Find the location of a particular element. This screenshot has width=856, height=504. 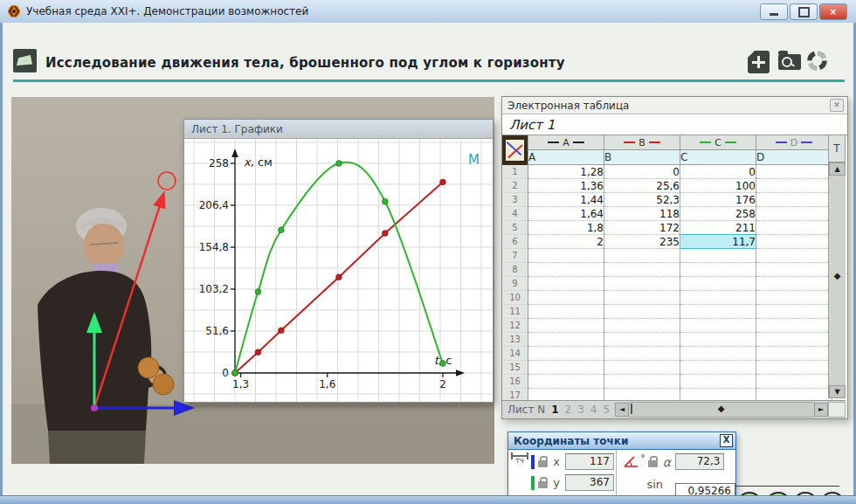

cell-A12 is located at coordinates (566, 326).